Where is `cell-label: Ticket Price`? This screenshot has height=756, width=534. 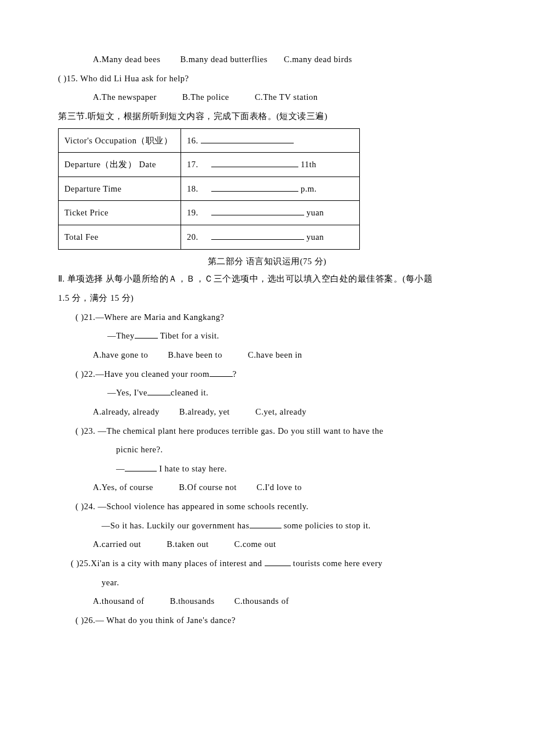 cell-label: Ticket Price is located at coordinates (86, 213).